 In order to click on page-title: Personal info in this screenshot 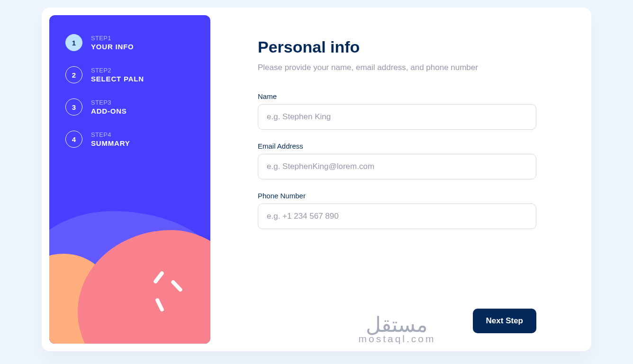, I will do `click(397, 47)`.